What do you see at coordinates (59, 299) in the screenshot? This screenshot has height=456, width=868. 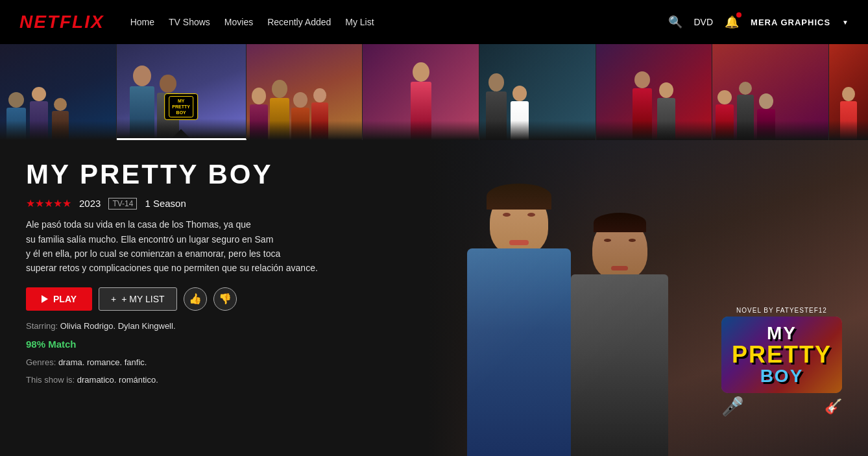 I see `play-button: PLAY` at bounding box center [59, 299].